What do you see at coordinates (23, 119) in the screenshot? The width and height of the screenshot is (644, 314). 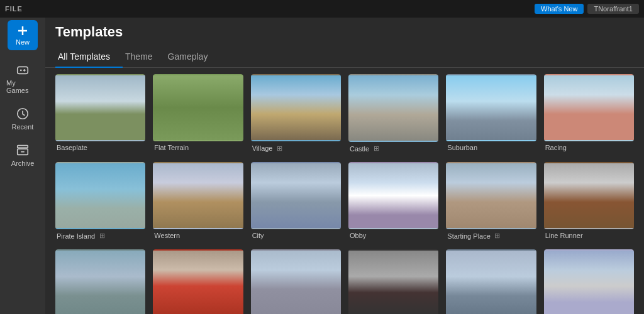 I see `sidebar-item-recent: Recent` at bounding box center [23, 119].